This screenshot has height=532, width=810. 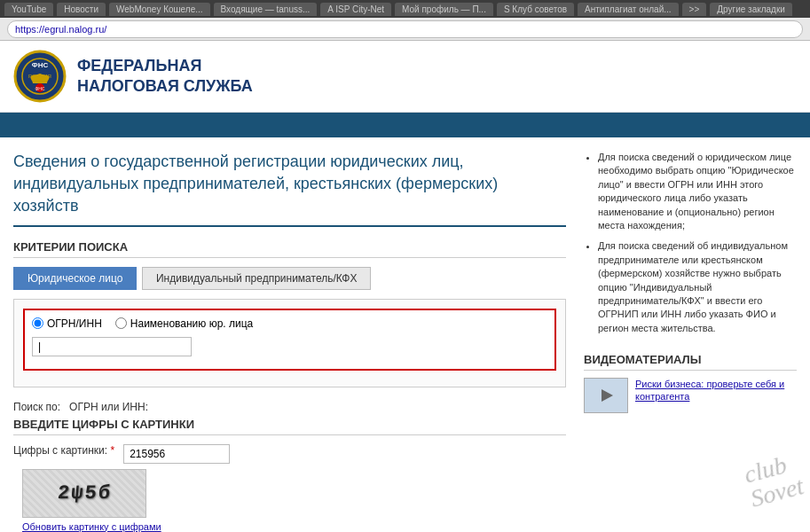 What do you see at coordinates (295, 500) in the screenshot?
I see `captcha-image-area: 2ψ5б Обновить картинку с цифрами` at bounding box center [295, 500].